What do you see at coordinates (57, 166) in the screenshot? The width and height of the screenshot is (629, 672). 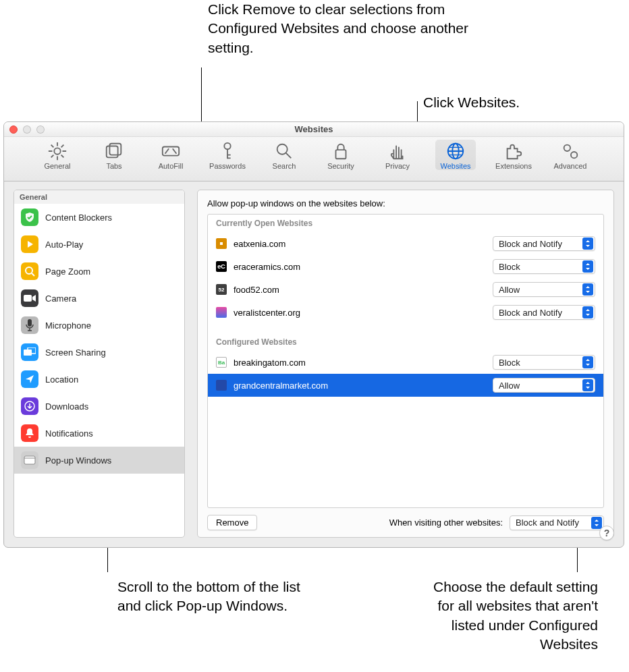 I see `tab-label: General` at bounding box center [57, 166].